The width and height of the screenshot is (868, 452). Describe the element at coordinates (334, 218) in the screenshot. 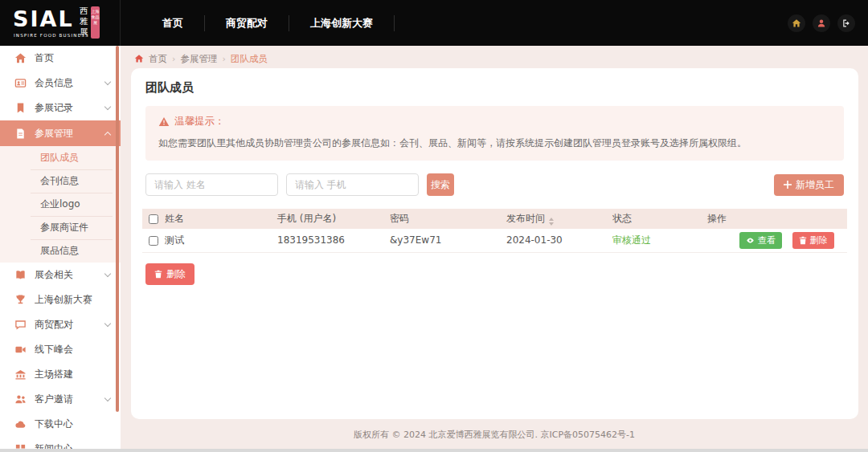

I see `header-phone: 手机 (用户名)` at that location.